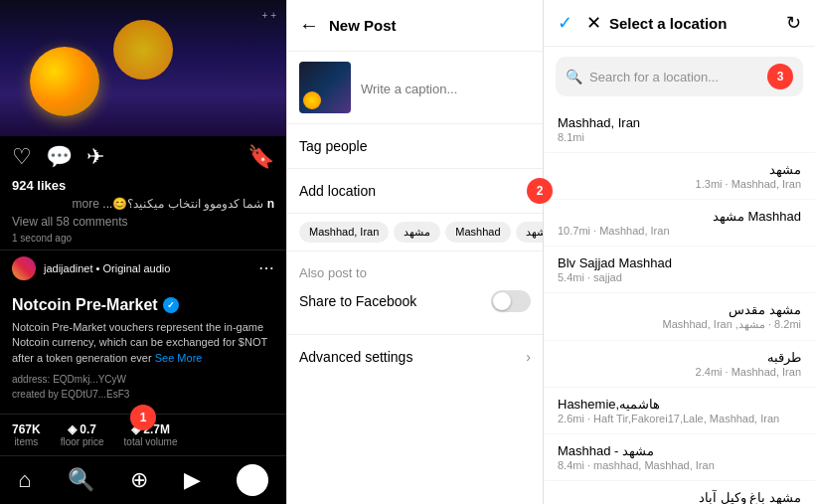  Describe the element at coordinates (309, 26) in the screenshot. I see `back-arrow-icon: ←` at that location.